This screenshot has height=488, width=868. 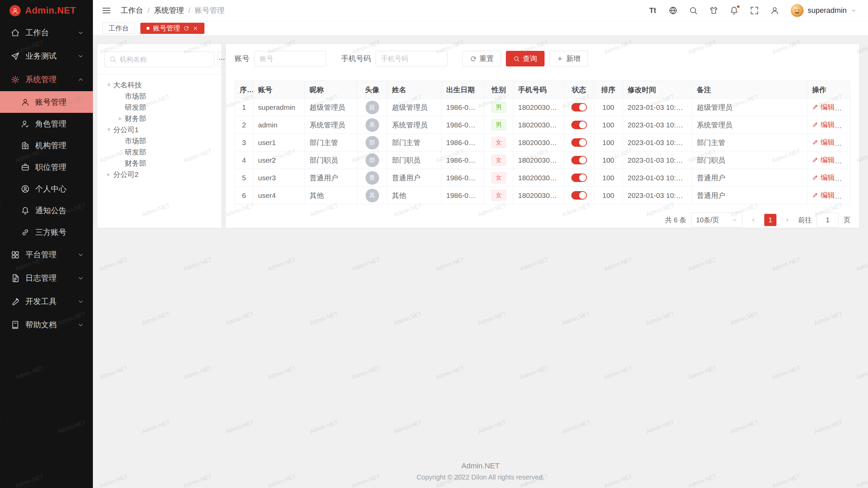 I want to click on sidebar-item-log-management: 日志管理, so click(x=46, y=278).